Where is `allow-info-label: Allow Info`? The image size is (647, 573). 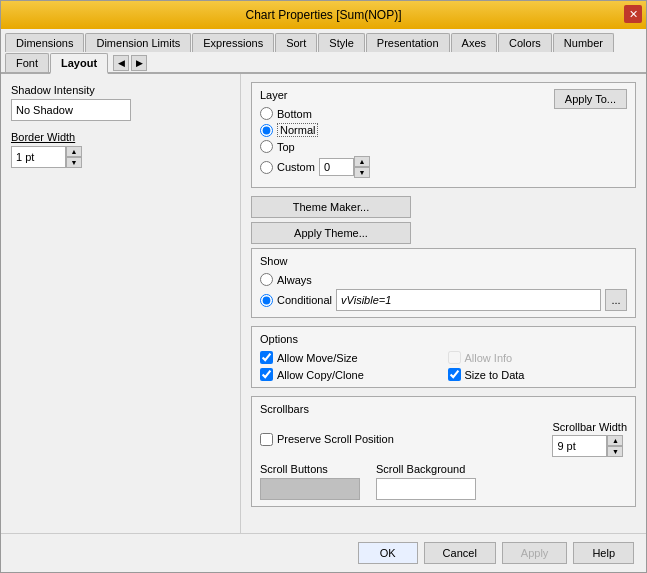 allow-info-label: Allow Info is located at coordinates (489, 358).